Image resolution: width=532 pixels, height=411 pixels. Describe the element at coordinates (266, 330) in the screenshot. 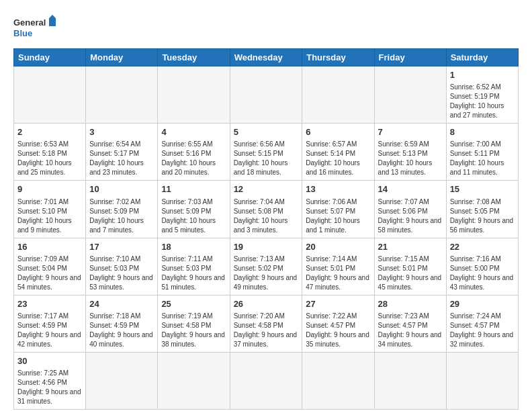

I see `day-info: Sunrise: 7:20 AM Sunset: 4:58 PM Dayligh…` at that location.